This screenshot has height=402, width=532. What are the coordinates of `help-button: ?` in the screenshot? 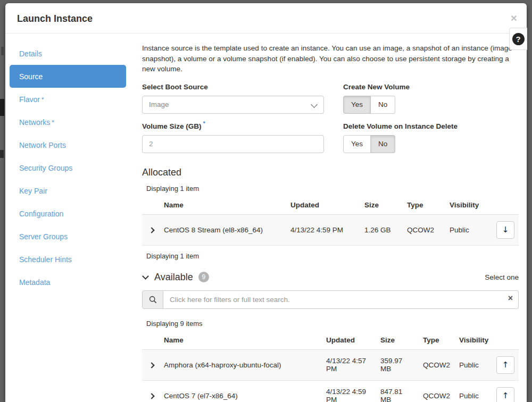 It's located at (518, 39).